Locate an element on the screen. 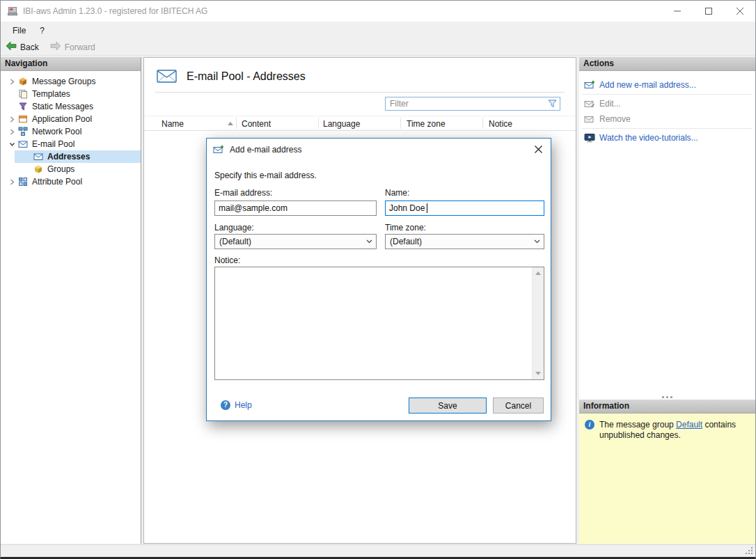  templates-icon is located at coordinates (23, 94).